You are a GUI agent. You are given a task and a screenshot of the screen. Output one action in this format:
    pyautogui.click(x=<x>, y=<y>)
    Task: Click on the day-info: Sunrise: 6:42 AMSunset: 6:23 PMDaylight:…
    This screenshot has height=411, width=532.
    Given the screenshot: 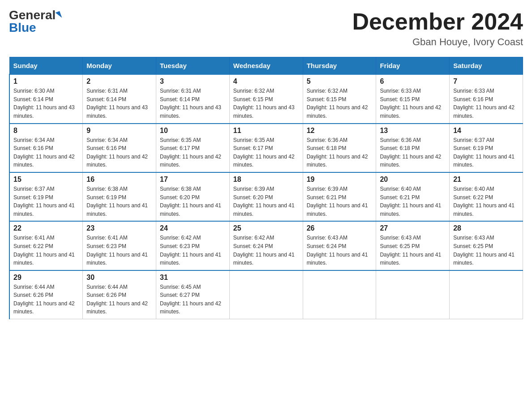 What is the action you would take?
    pyautogui.click(x=193, y=250)
    